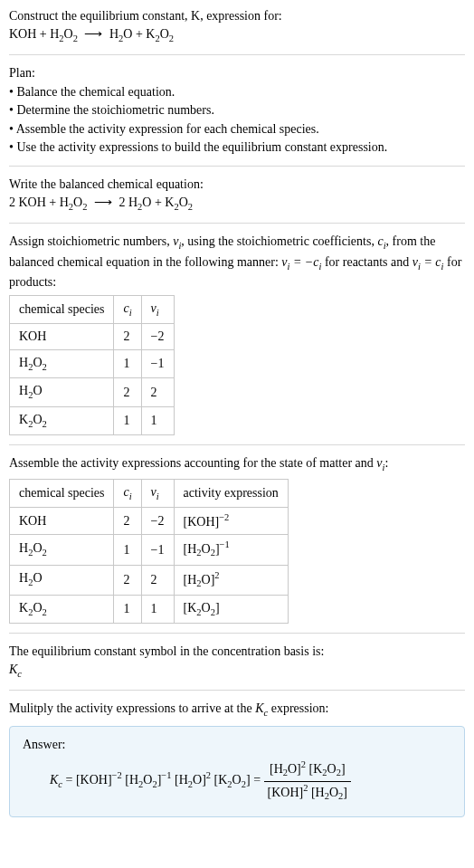 This screenshot has height=868, width=474. Describe the element at coordinates (156, 203) in the screenshot. I see `bal-rhs: 2 H2O + K2O2` at that location.